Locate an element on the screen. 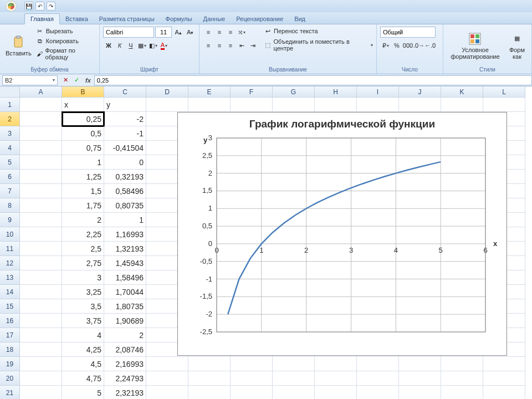 This screenshot has height=399, width=532. cell-A18 is located at coordinates (41, 350).